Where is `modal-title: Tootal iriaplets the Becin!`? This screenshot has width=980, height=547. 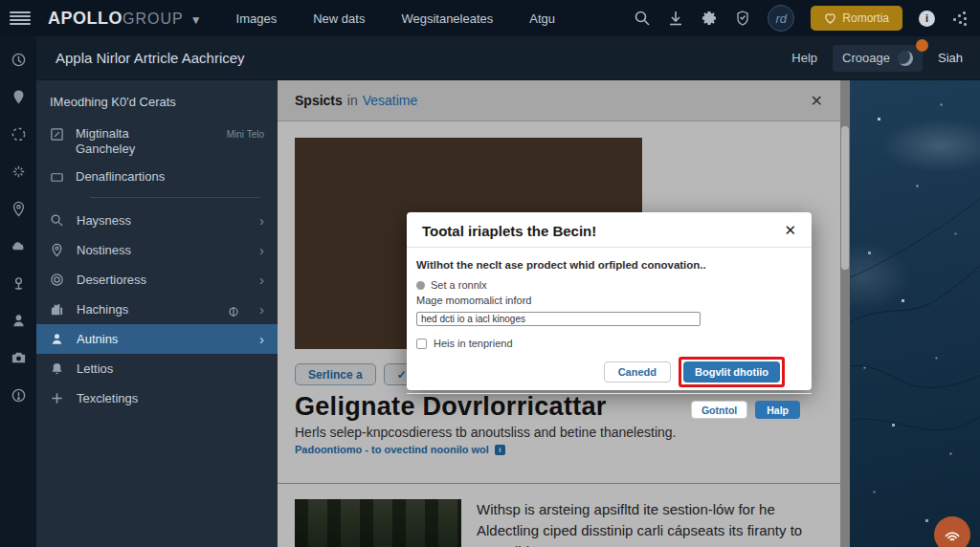 modal-title: Tootal iriaplets the Becin! is located at coordinates (509, 231).